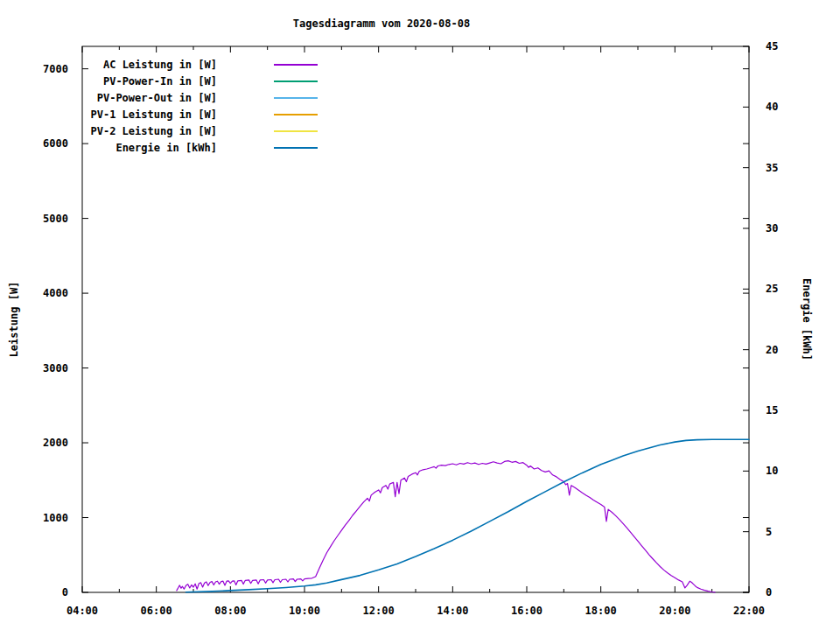 This screenshot has height=630, width=840. What do you see at coordinates (82, 611) in the screenshot?
I see `x-tick-label: 04:00` at bounding box center [82, 611].